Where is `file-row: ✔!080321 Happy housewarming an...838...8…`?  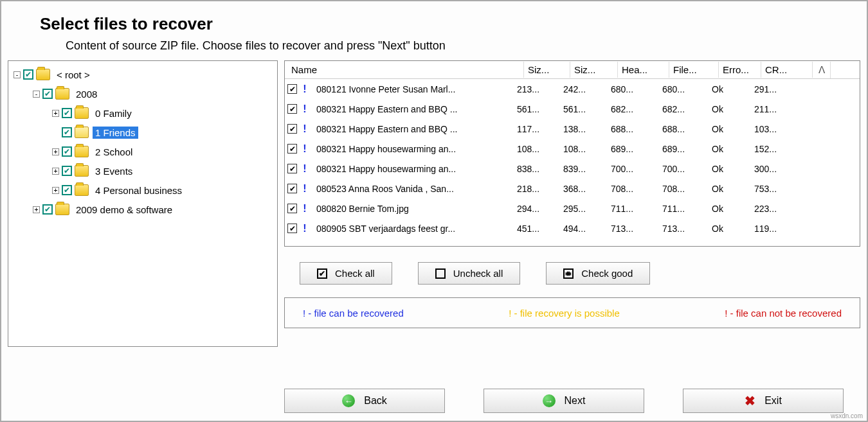 file-row: ✔!080321 Happy housewarming an...838...8… is located at coordinates (572, 168).